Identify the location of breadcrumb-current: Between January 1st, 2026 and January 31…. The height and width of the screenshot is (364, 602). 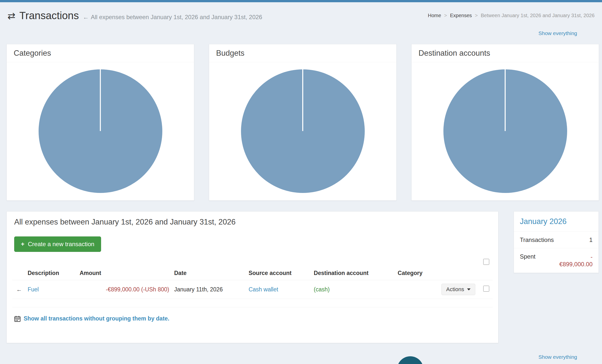
(538, 15).